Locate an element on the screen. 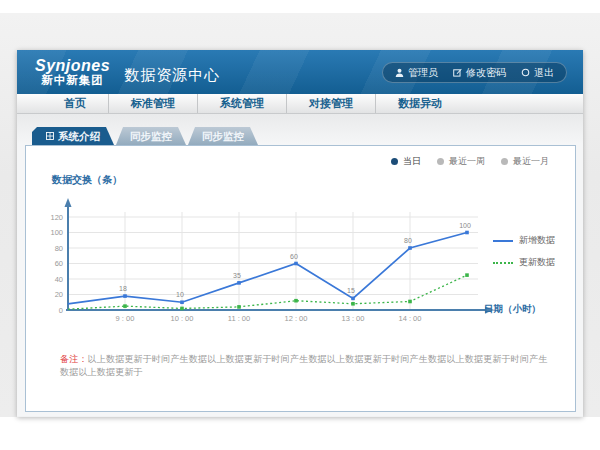 The height and width of the screenshot is (450, 600). time-range-selector: 当日 最近一周 最近一月 is located at coordinates (470, 162).